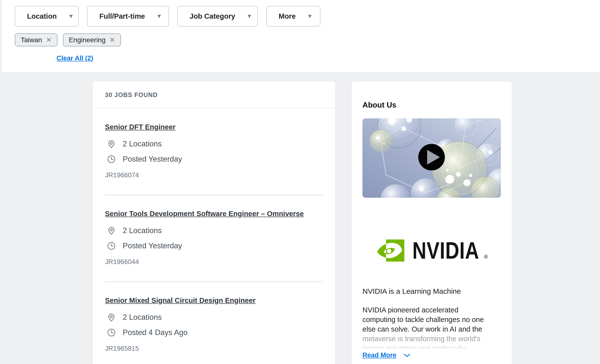  I want to click on results-count-label: 30 JOBS FOUND, so click(131, 95).